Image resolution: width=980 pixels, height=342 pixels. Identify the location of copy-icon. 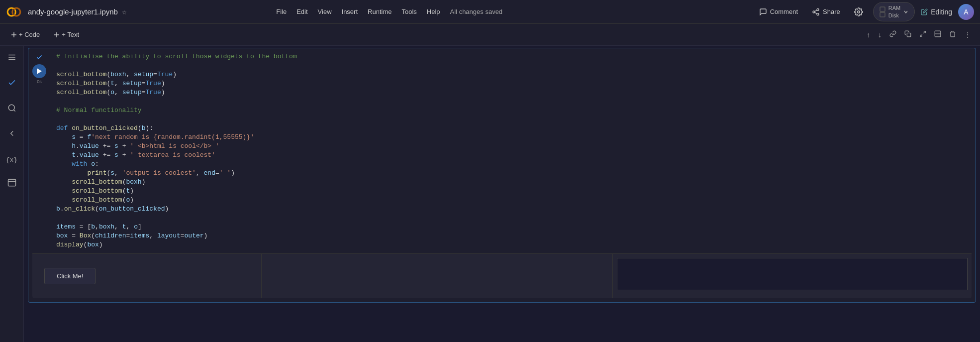
(908, 34).